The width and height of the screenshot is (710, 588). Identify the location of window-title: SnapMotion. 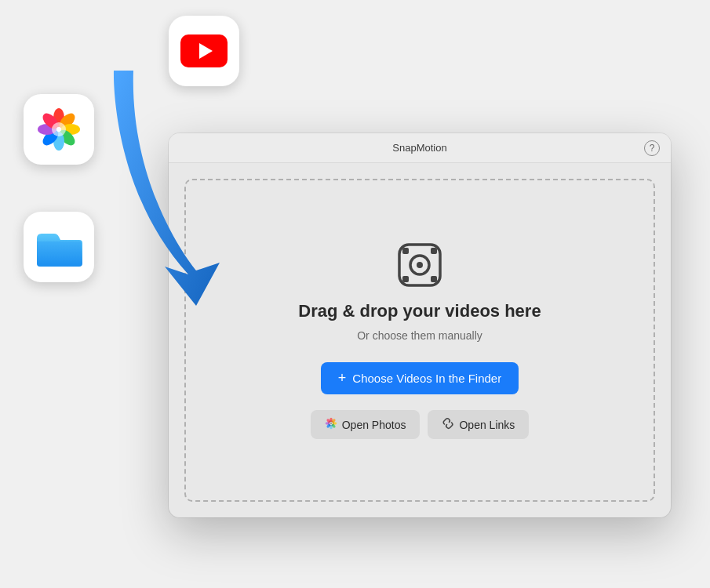
(419, 147).